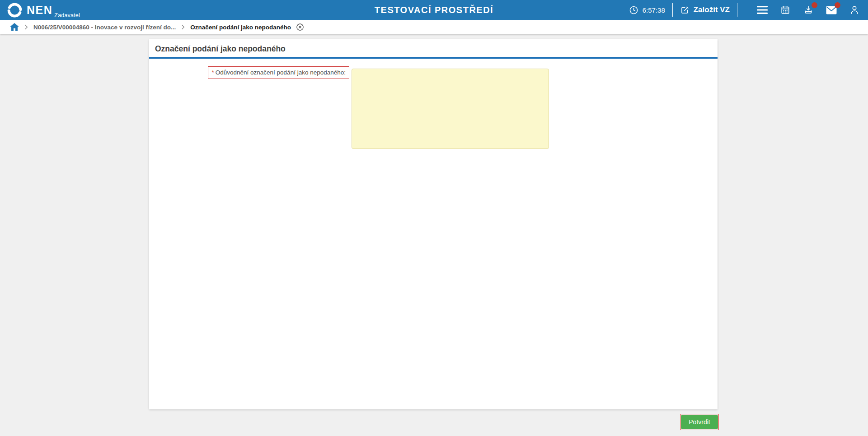 The image size is (868, 436). What do you see at coordinates (647, 10) in the screenshot?
I see `session-clock: 6:57:38` at bounding box center [647, 10].